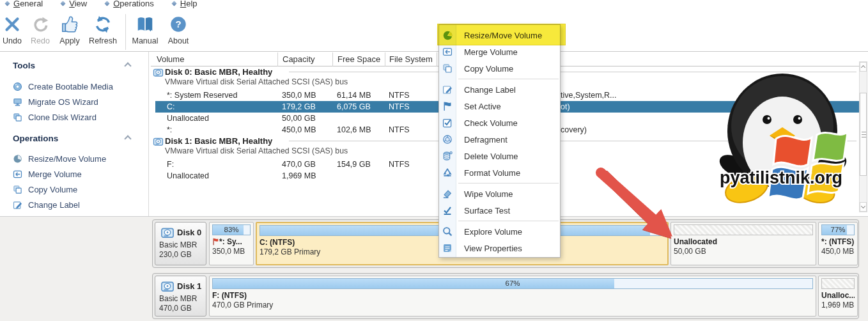  I want to click on context-item-delete-volume: Delete Volume, so click(500, 156).